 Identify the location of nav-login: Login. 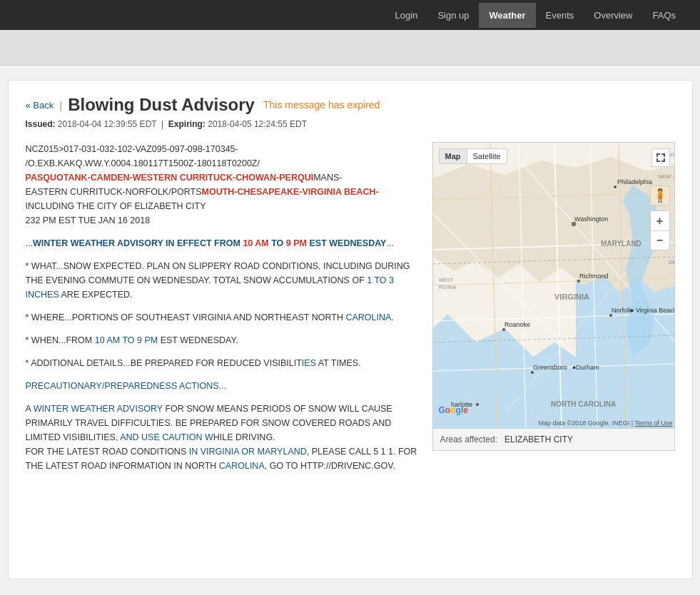
(407, 16).